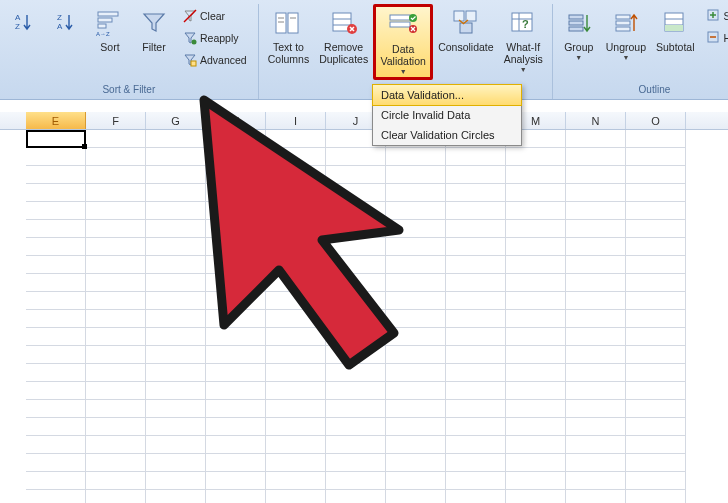 The image size is (728, 503). I want to click on text-to-columns-button: Text to Columns, so click(288, 42).